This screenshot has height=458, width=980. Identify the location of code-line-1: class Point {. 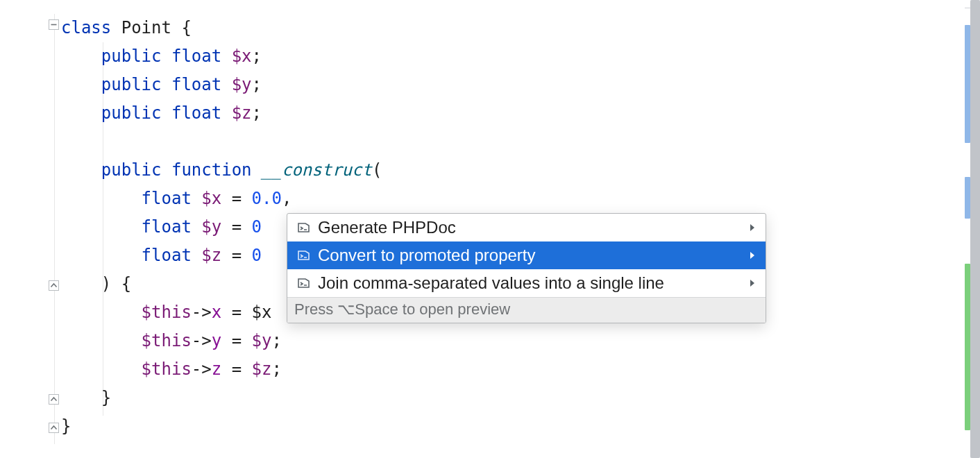
(512, 28).